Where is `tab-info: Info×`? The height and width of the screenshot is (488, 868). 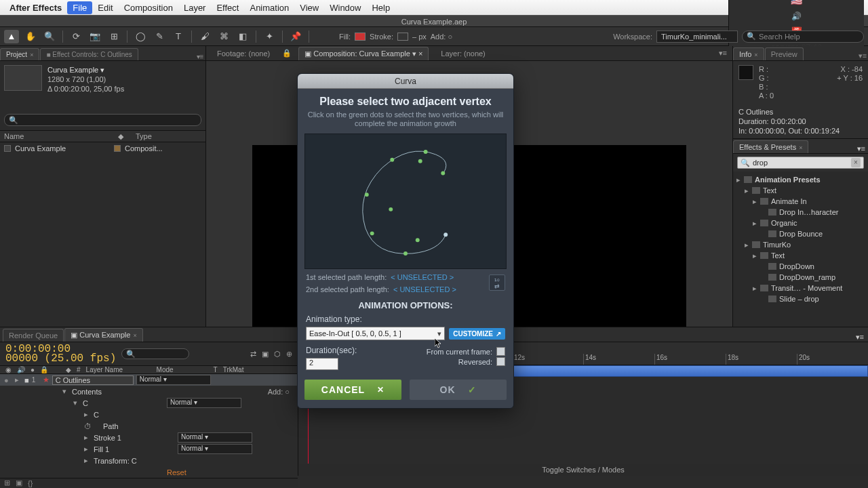 tab-info: Info× is located at coordinates (749, 54).